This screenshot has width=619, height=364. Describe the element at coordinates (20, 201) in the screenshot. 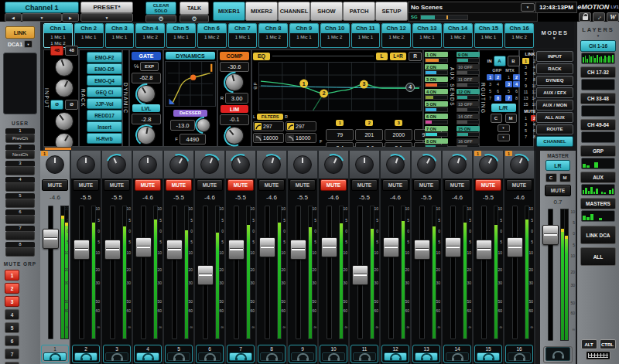

I see `user-button-5: 5` at that location.